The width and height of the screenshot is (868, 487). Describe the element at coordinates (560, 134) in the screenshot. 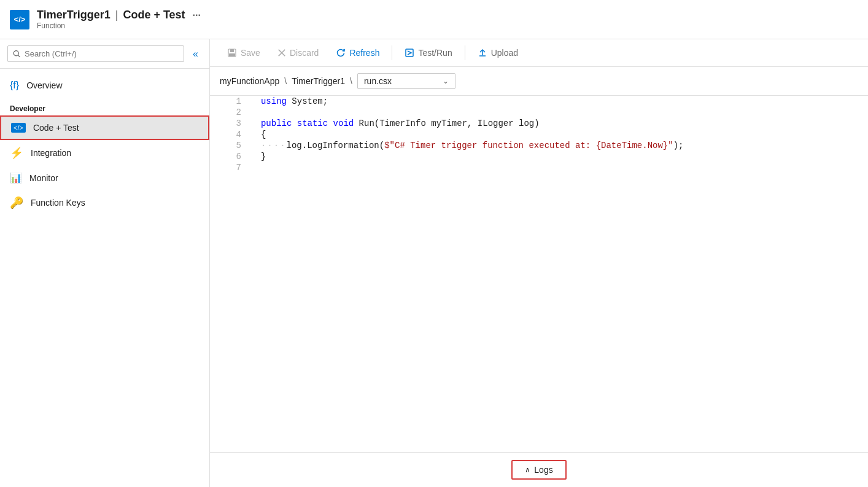

I see `line-code-4: {` at that location.